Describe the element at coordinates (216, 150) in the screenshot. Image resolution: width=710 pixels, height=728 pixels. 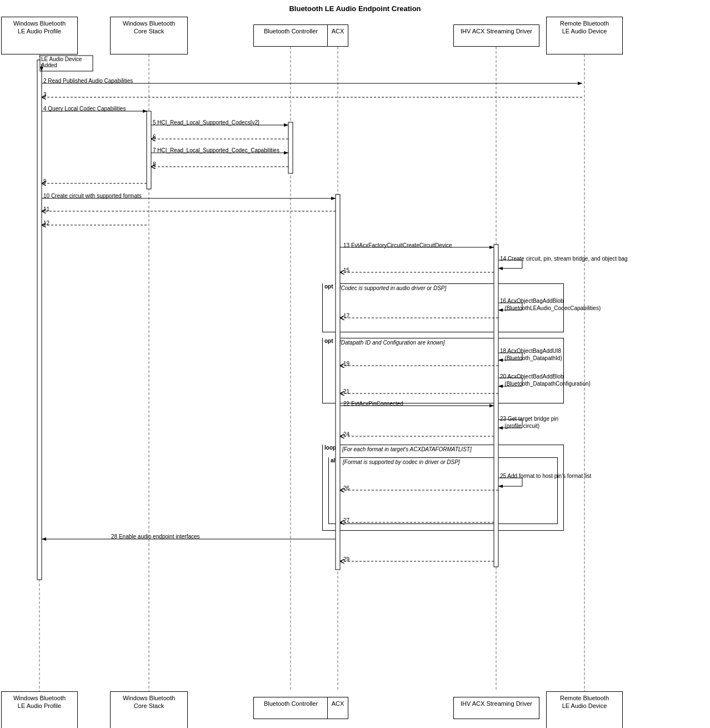
I see `msg-7: 7 HCI_Read_Local_Supported_Codec_Capabil…` at that location.